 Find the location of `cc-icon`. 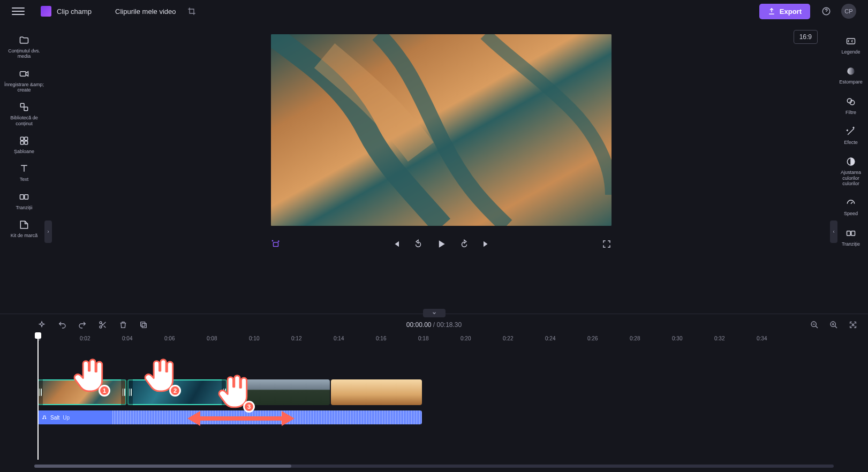

cc-icon is located at coordinates (851, 41).